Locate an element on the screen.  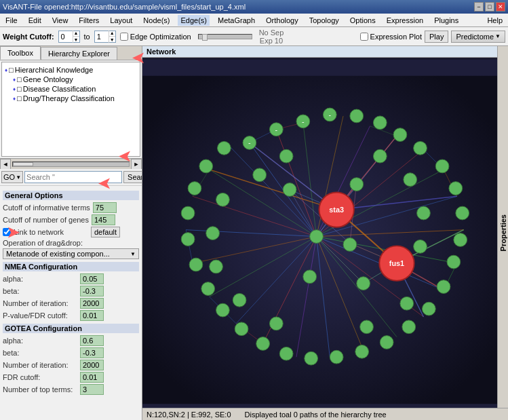
gotea-fdr: FDR cutoff: 0.01 is located at coordinates (71, 377).